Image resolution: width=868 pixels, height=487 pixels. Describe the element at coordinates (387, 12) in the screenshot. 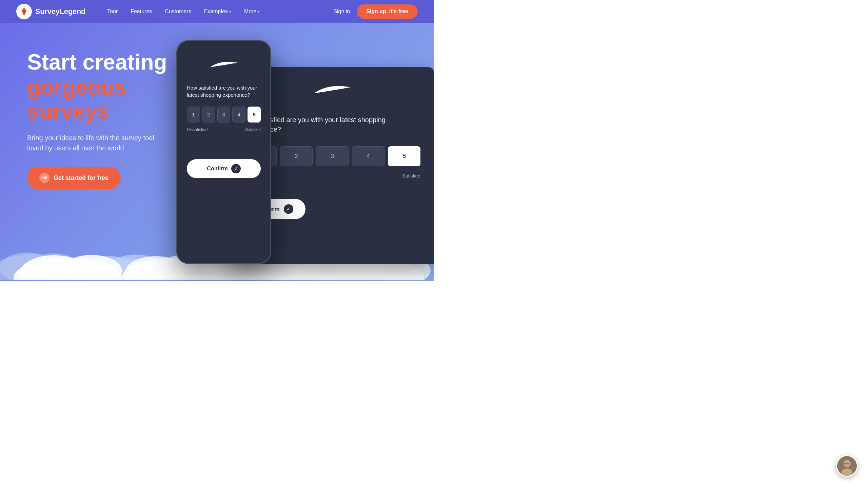

I see `sign-up-button: Sign up, it's free` at that location.